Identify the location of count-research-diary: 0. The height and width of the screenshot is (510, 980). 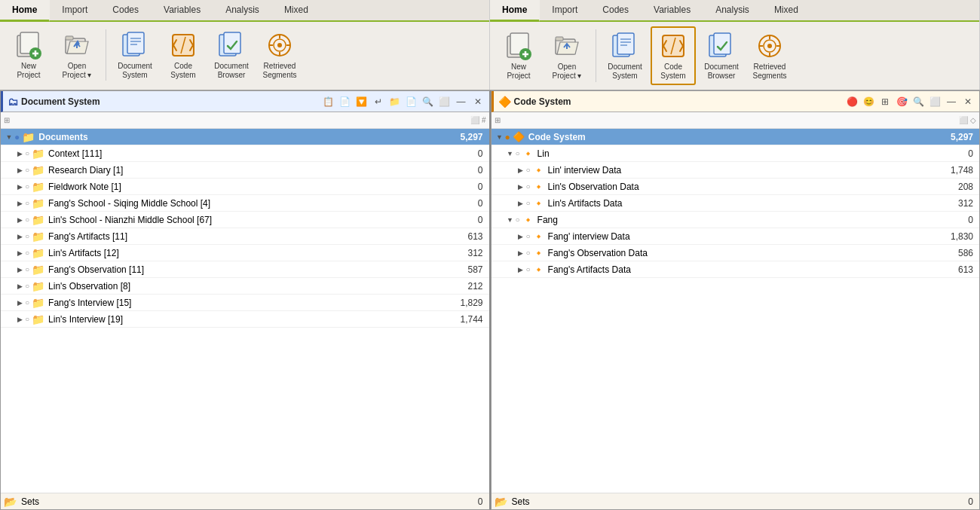
(471, 170).